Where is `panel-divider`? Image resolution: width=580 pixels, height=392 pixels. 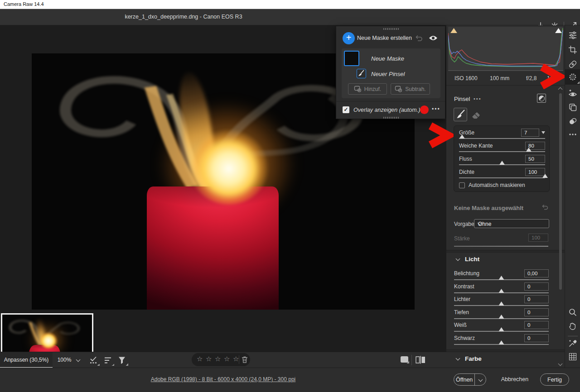
panel-divider is located at coordinates (506, 85).